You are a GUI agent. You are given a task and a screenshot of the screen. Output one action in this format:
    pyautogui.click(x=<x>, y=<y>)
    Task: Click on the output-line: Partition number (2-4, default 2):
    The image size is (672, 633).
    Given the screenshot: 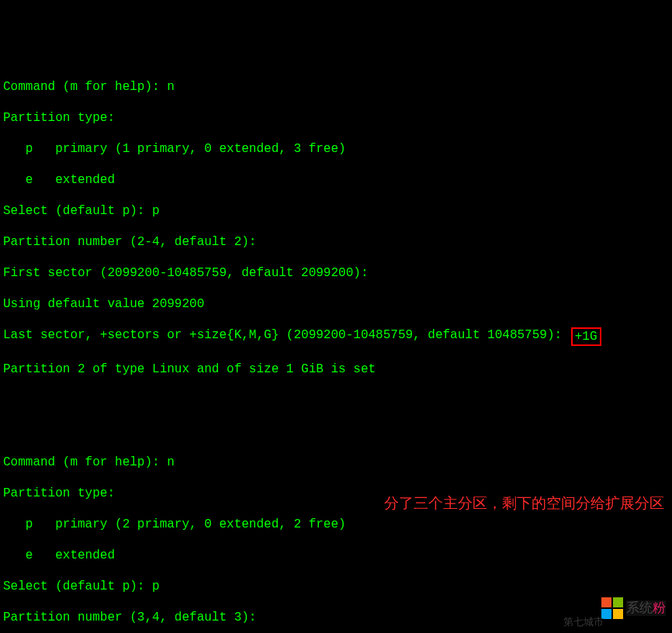 What is the action you would take?
    pyautogui.click(x=336, y=242)
    